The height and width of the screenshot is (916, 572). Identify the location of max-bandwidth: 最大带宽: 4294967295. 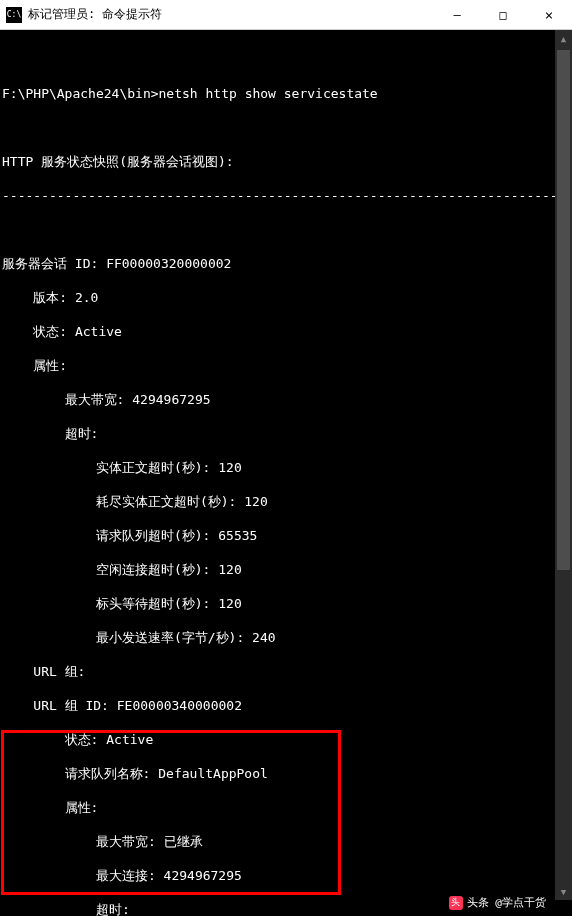
(286, 400).